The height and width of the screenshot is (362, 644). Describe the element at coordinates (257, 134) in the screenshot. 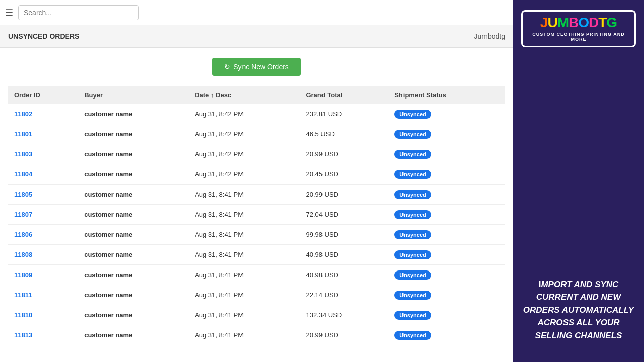

I see `table-row: 11801 customer name Aug 31, 8:42 PM 46.5…` at that location.